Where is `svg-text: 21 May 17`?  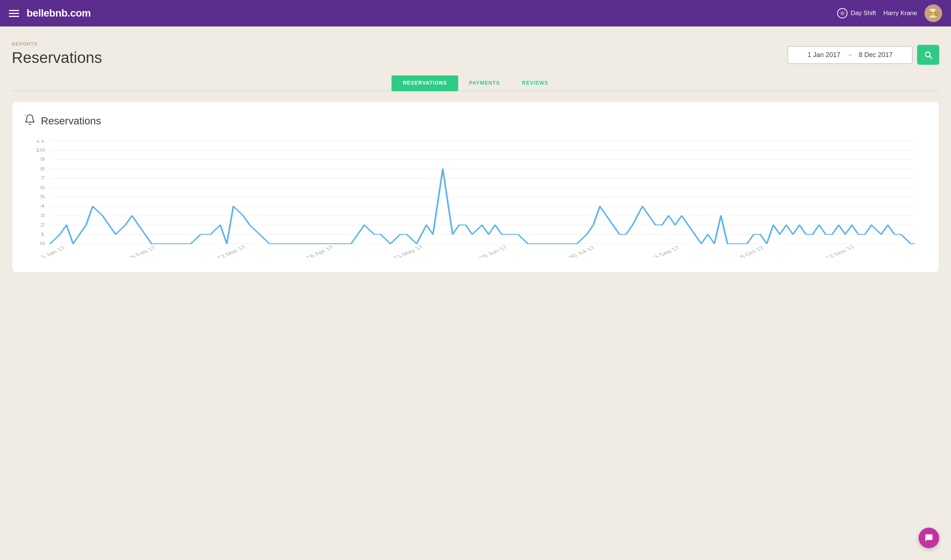
svg-text: 21 May 17 is located at coordinates (408, 251).